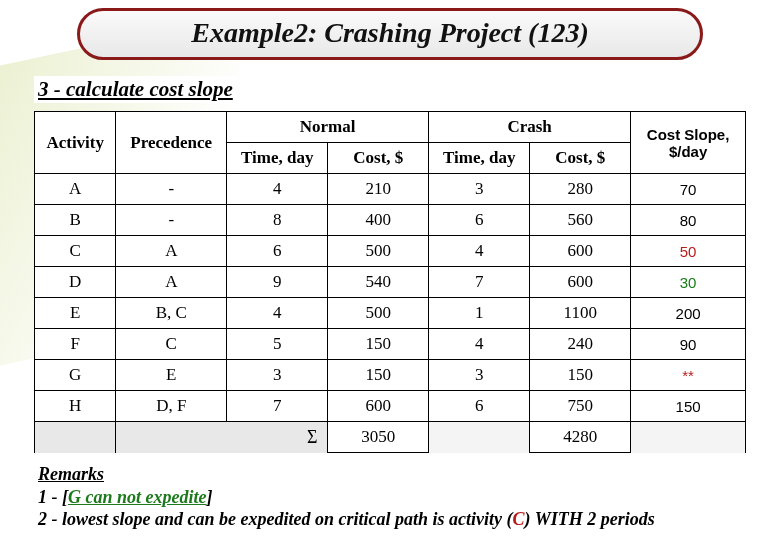  What do you see at coordinates (378, 190) in the screenshot?
I see `cell-normal-cost: 210` at bounding box center [378, 190].